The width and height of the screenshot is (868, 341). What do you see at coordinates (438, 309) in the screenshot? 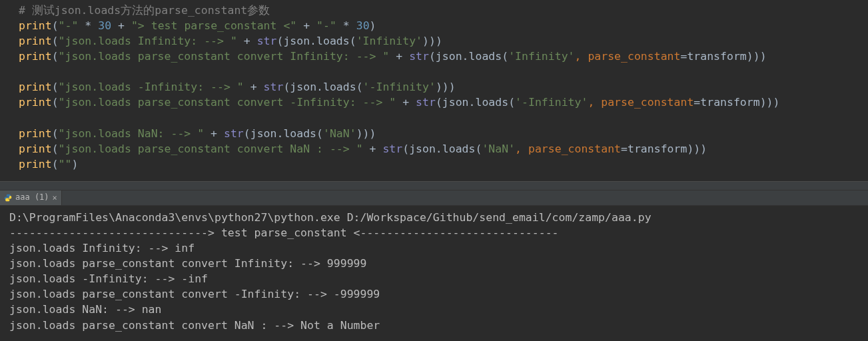
I see `console-line: json.loads NaN: --> nan` at bounding box center [438, 309].